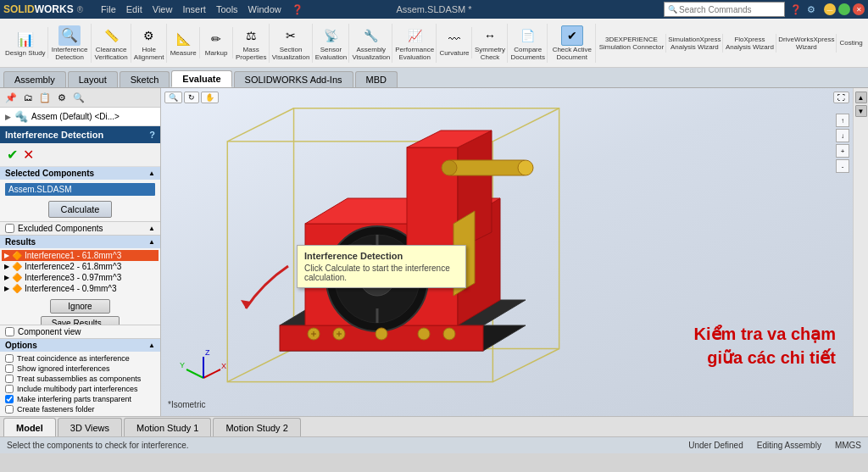  I want to click on win-maximize, so click(844, 9).